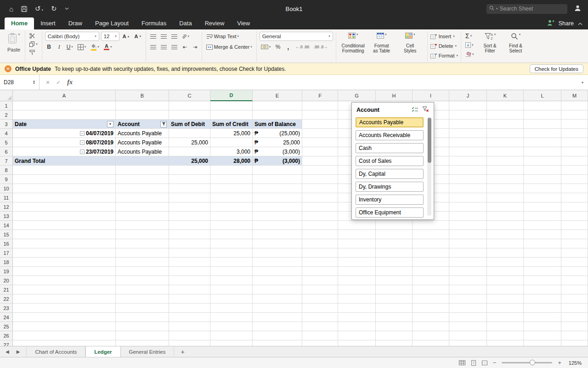 Image resolution: width=588 pixels, height=368 pixels. Describe the element at coordinates (190, 244) in the screenshot. I see `cell-c16` at that location.